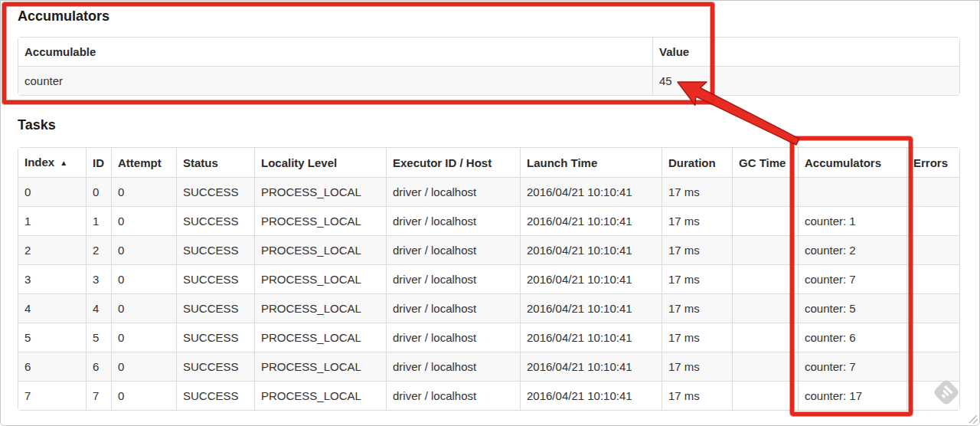 This screenshot has height=426, width=980. I want to click on column-header-accumulators: Accumulators, so click(852, 162).